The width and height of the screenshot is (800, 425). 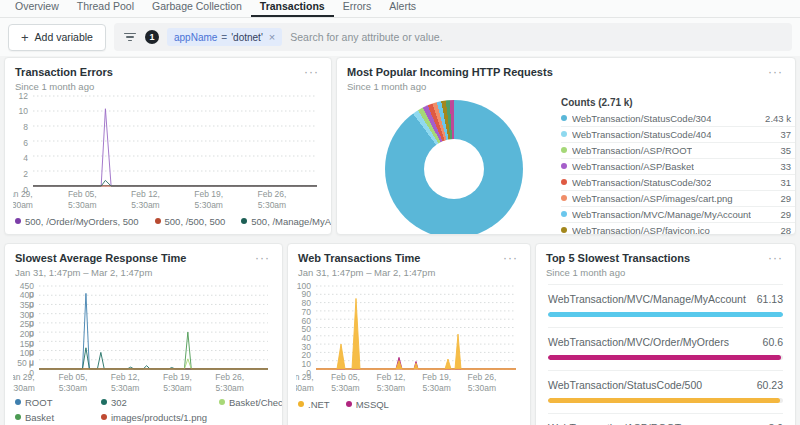 I want to click on chip-value: 'dotnet', so click(x=247, y=38).